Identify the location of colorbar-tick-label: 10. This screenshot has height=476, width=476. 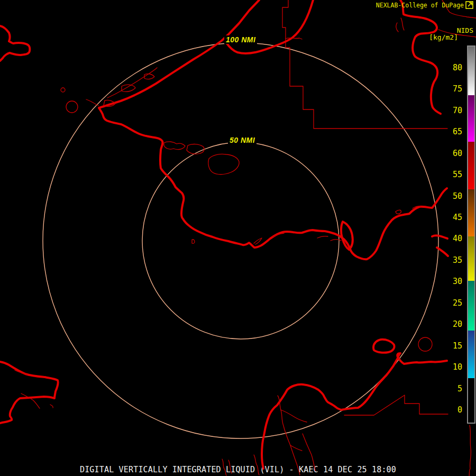
(452, 367).